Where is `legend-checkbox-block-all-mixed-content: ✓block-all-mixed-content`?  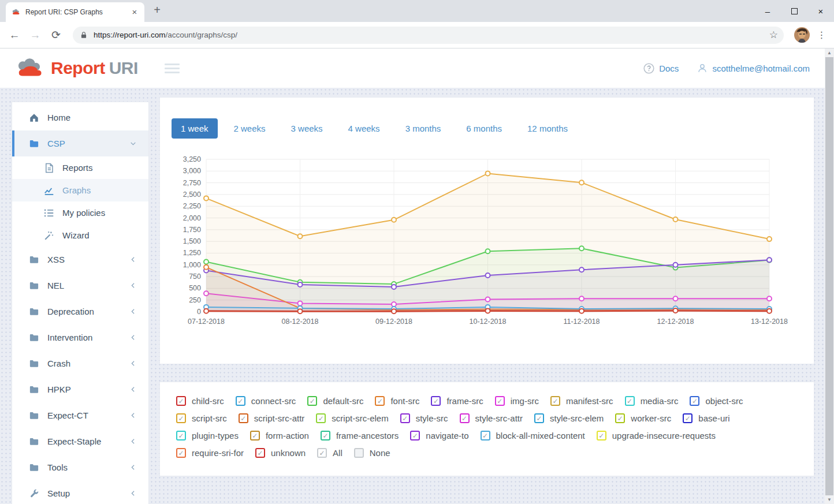 legend-checkbox-block-all-mixed-content: ✓block-all-mixed-content is located at coordinates (533, 435).